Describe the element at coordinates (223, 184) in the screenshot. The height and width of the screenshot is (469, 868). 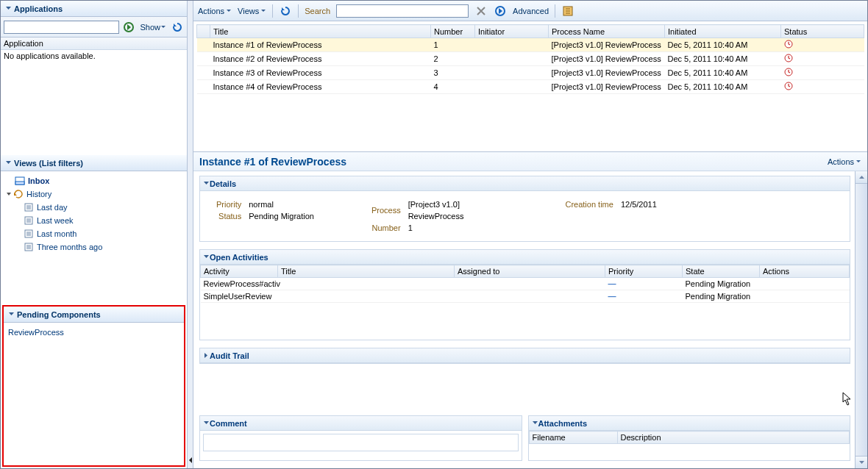
I see `details-title: Details` at that location.